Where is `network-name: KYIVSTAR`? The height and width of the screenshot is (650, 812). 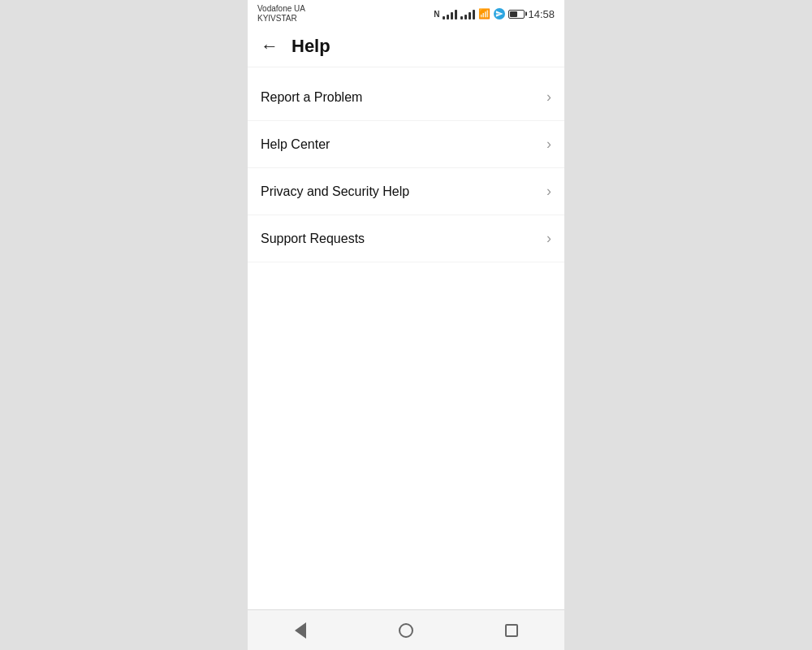
network-name: KYIVSTAR is located at coordinates (281, 19).